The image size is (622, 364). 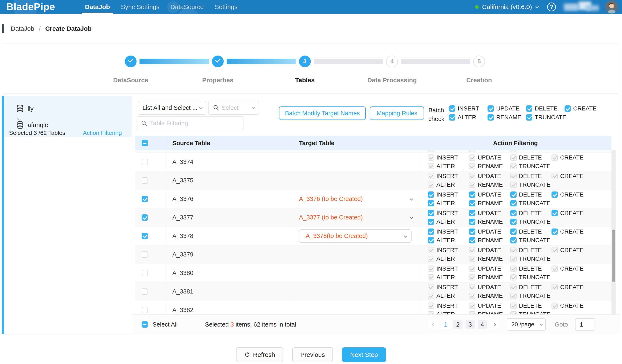 What do you see at coordinates (140, 7) in the screenshot?
I see `nav-item-sync-settings: Sync Settings` at bounding box center [140, 7].